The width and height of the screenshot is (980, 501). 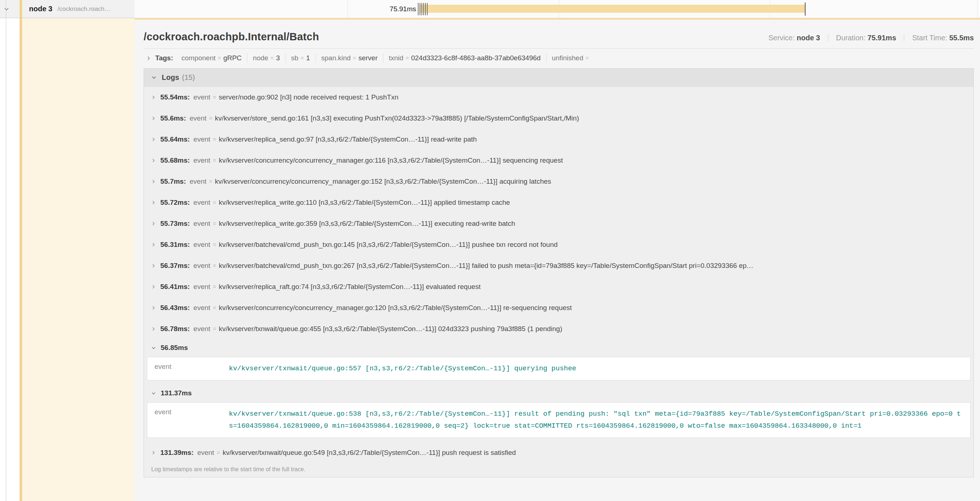 I want to click on log-entry-row: 55.7ms:event=kv/kvserver/concurrency/con…, so click(x=558, y=181).